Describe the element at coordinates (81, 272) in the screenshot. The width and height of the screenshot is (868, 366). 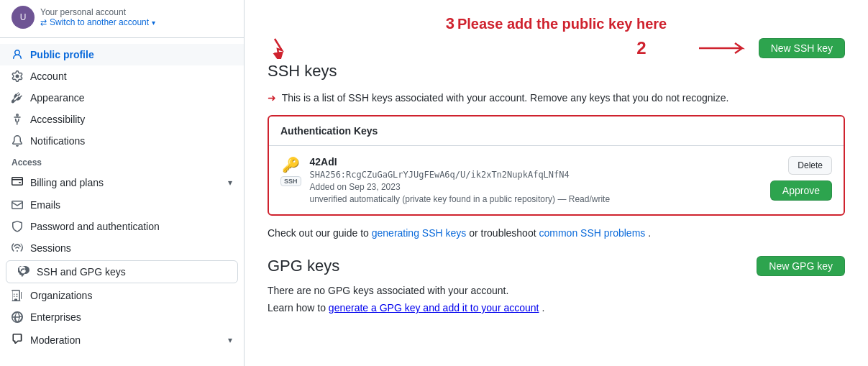
I see `sidebar-item-label: SSH and GPG keys` at that location.